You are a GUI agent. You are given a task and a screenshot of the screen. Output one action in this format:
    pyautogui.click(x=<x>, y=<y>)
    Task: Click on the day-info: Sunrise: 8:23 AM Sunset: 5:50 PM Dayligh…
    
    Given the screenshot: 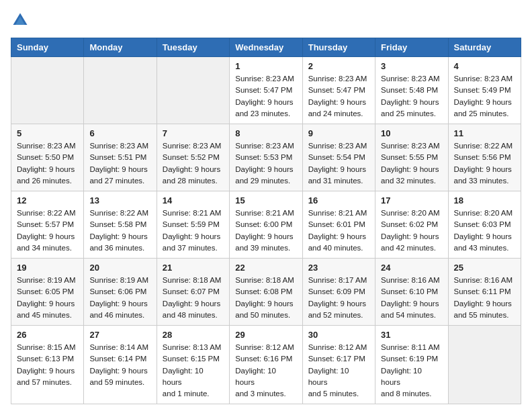 What is the action you would take?
    pyautogui.click(x=47, y=164)
    